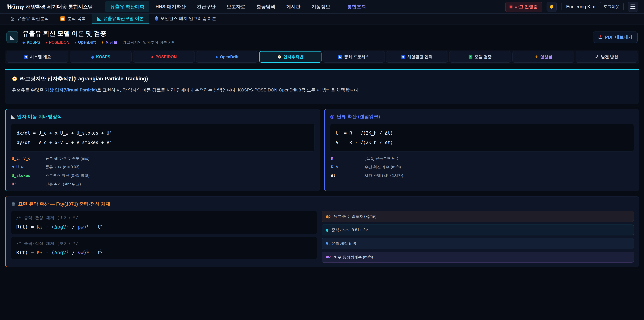 This screenshot has height=320, width=644. I want to click on status-dot-icon, so click(511, 7).